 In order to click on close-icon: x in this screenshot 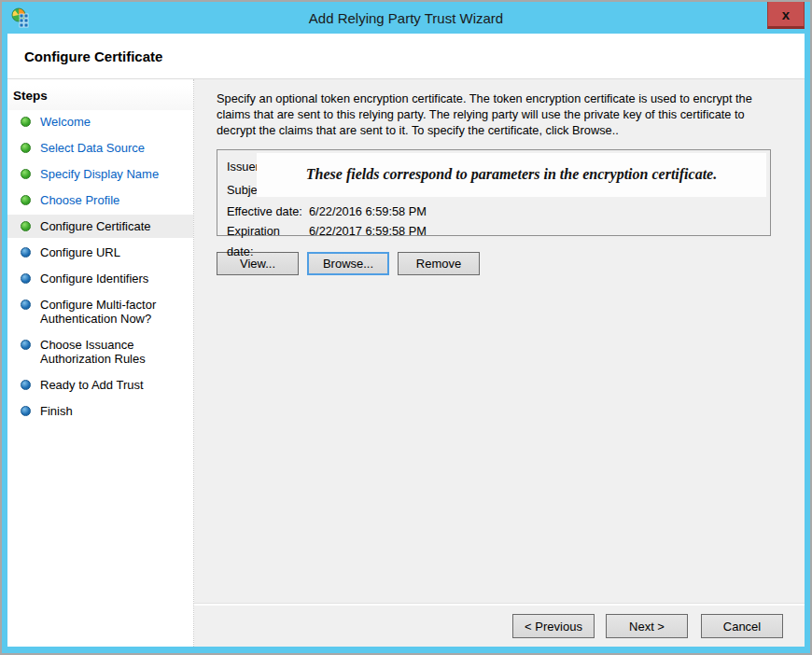, I will do `click(786, 15)`.